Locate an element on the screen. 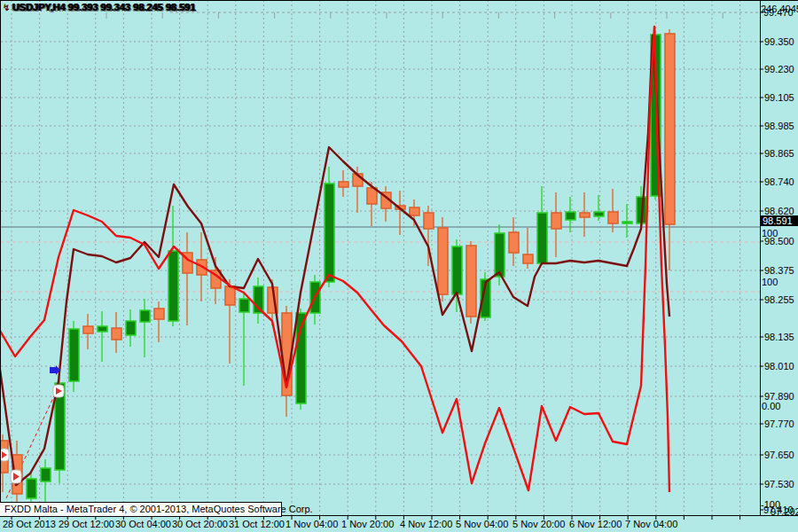 The image size is (798, 532). time-axis-label: 1 Nov 20:00 is located at coordinates (367, 524).